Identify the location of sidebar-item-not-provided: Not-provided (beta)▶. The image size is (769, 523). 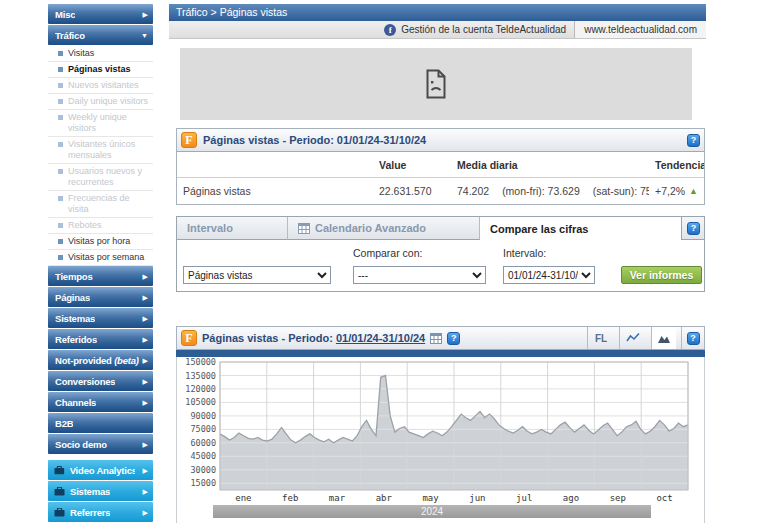
(100, 360).